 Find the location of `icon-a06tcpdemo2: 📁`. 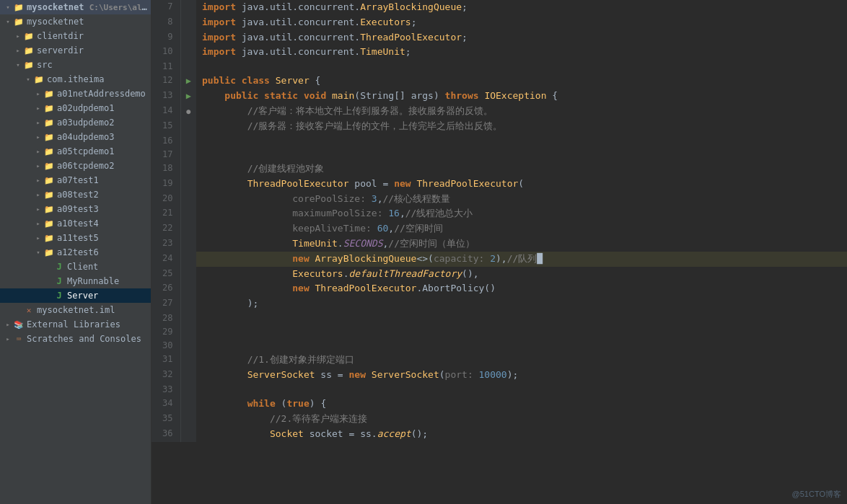

icon-a06tcpdemo2: 📁 is located at coordinates (49, 166).